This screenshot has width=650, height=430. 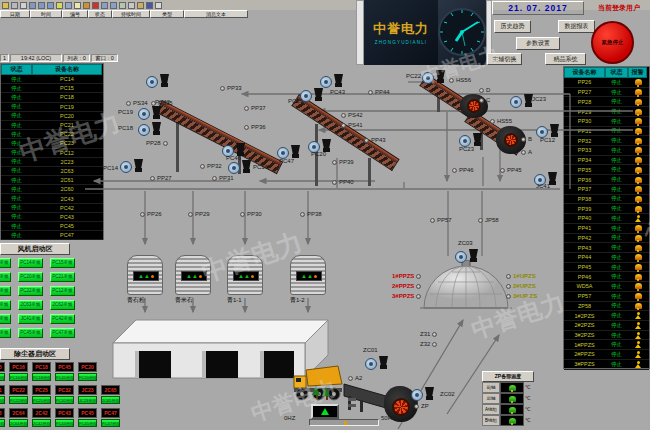 What do you see at coordinates (508, 398) in the screenshot?
I see `zp-temp-row: 后轴℃` at bounding box center [508, 398].